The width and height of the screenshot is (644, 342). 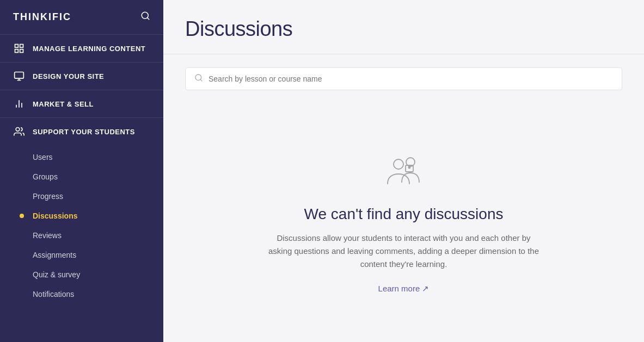 I want to click on groups-label: Groups, so click(x=45, y=177).